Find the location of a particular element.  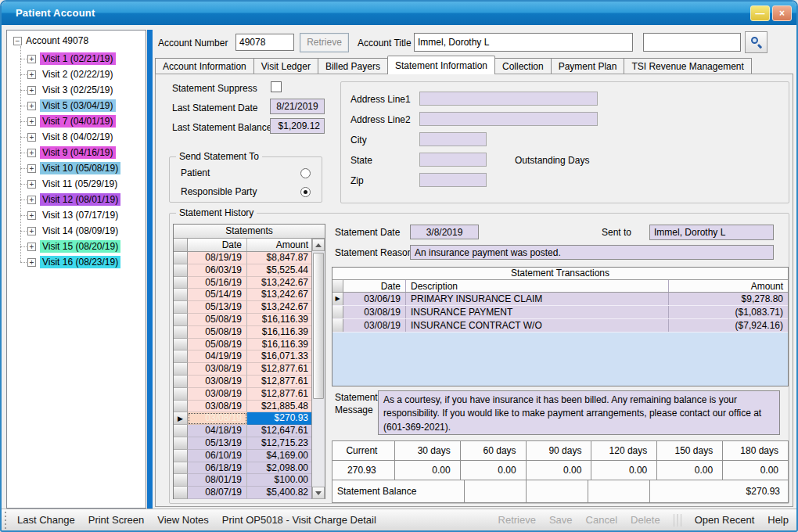

transaction-amount-cell: $9,278.80 is located at coordinates (728, 299).